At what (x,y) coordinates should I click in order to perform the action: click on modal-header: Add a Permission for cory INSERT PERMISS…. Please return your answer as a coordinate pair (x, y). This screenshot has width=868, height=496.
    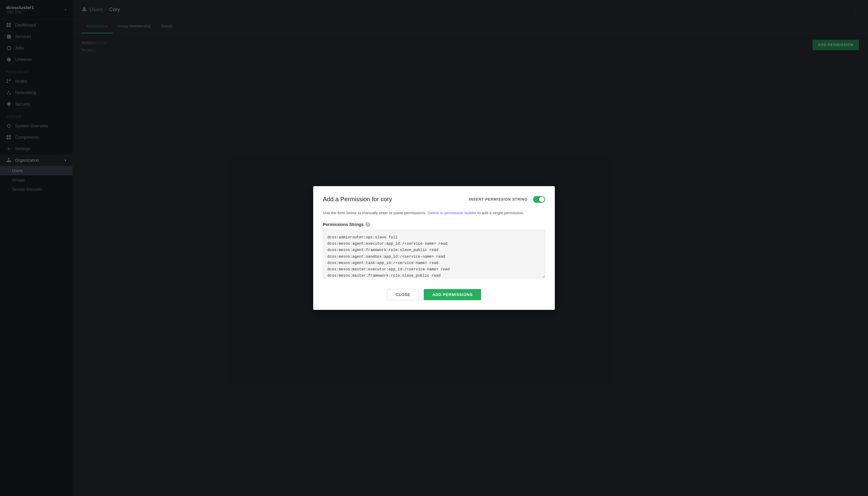
    Looking at the image, I should click on (434, 199).